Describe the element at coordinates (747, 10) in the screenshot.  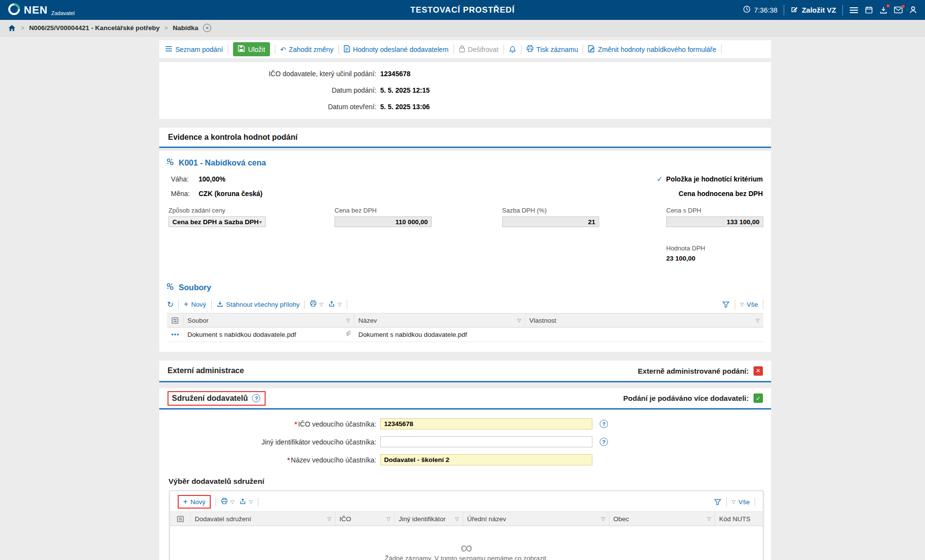
I see `clock-icon` at that location.